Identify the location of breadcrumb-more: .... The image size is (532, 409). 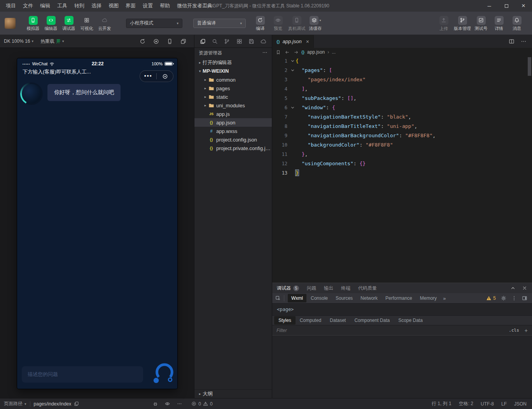
(334, 52).